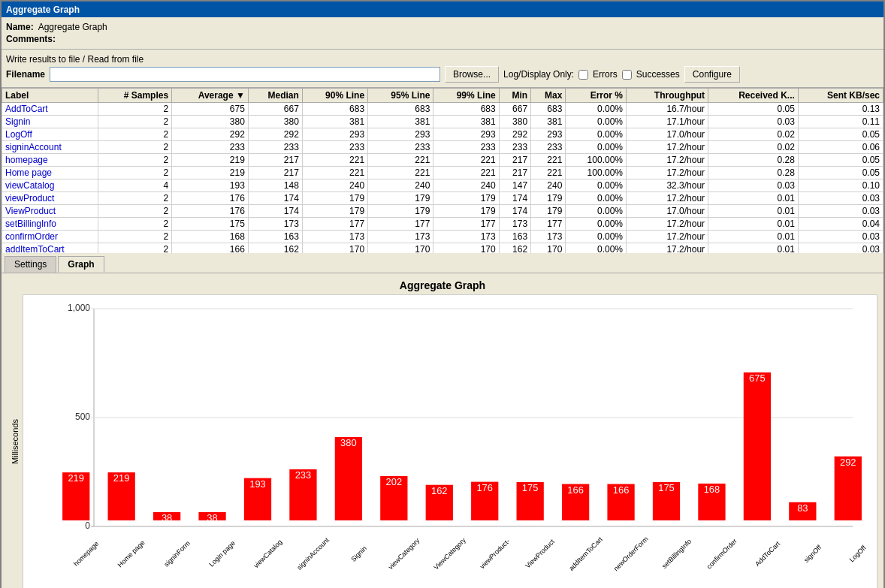  I want to click on table-row: confirmOrder21681631731731731631730.00%1…, so click(443, 237).